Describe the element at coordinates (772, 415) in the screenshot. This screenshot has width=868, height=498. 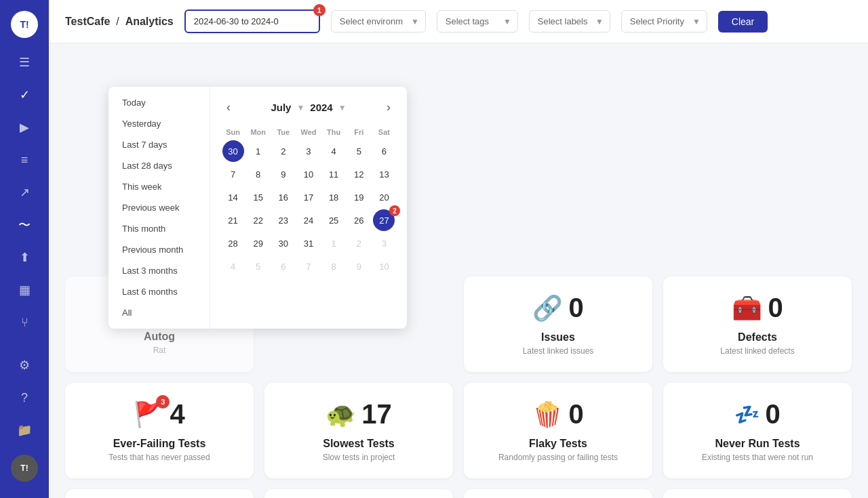
I see `never-run-count: 0` at that location.